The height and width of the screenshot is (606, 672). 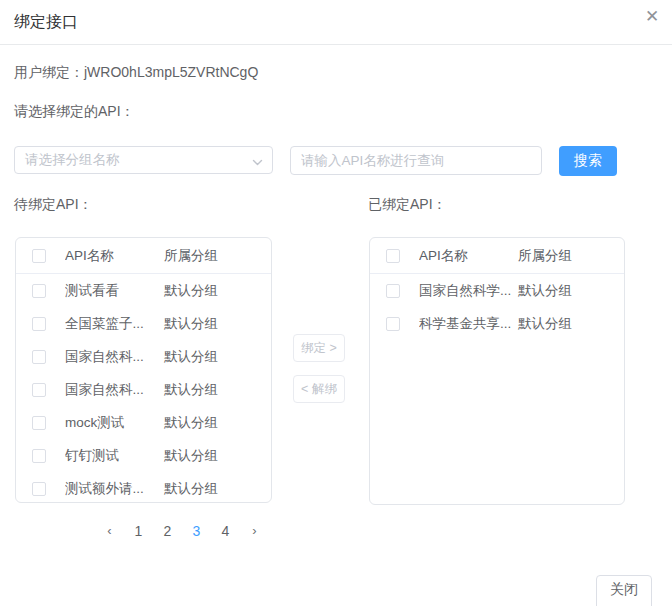 I want to click on api-name-cell: 测试额外请..., so click(x=114, y=489).